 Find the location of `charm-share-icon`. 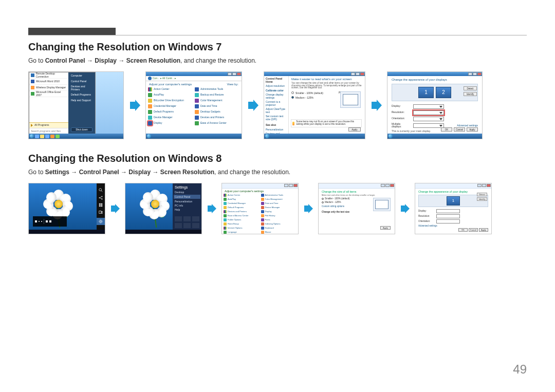

charm-share-icon is located at coordinates (101, 198).